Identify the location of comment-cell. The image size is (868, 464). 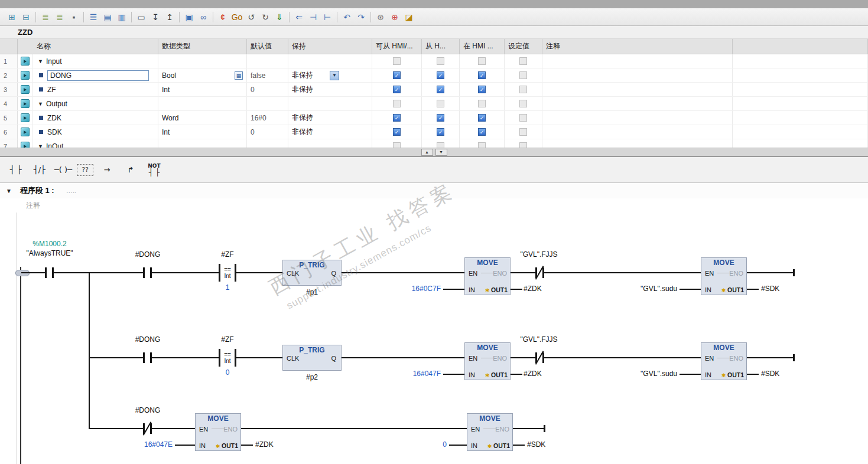
(638, 132).